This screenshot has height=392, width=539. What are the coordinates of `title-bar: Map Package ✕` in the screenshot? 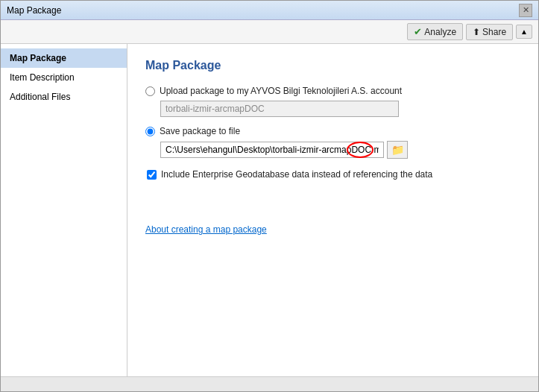 It's located at (270, 10).